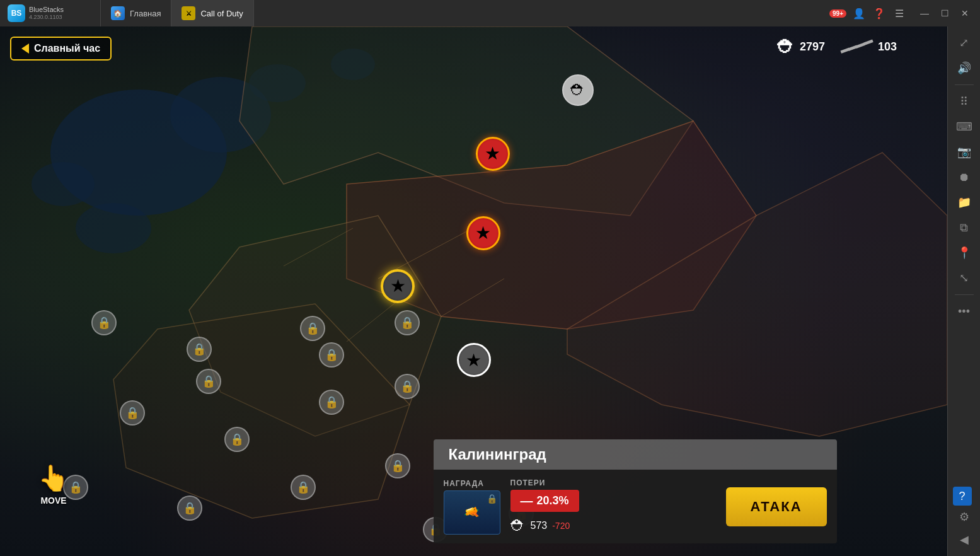 The image size is (980, 556). Describe the element at coordinates (902, 13) in the screenshot. I see `topbar-right: 99+ 👤 ❓ ☰ — ☐ ✕` at that location.